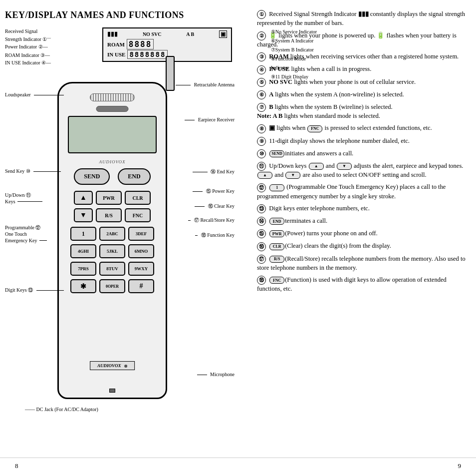 This screenshot has width=476, height=474. What do you see at coordinates (141, 234) in the screenshot?
I see `key-3: 3DEF` at bounding box center [141, 234].